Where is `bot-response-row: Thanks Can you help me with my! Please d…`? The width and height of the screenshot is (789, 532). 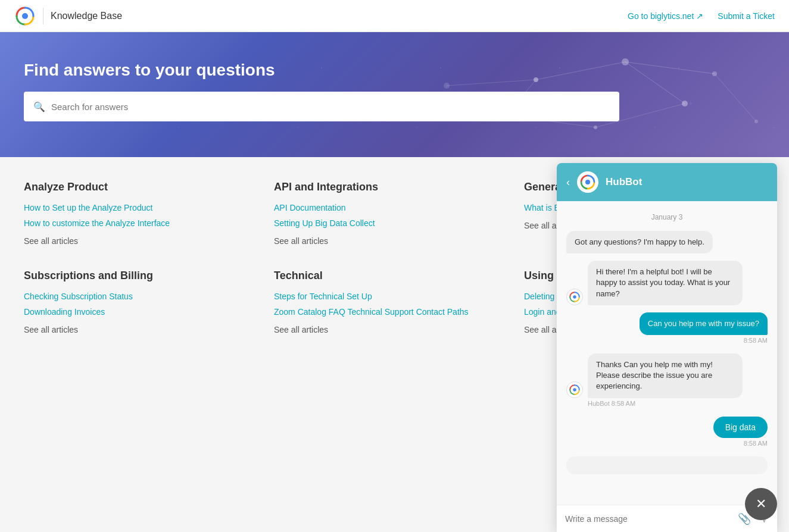 bot-response-row: Thanks Can you help me with my! Please d… is located at coordinates (667, 356).